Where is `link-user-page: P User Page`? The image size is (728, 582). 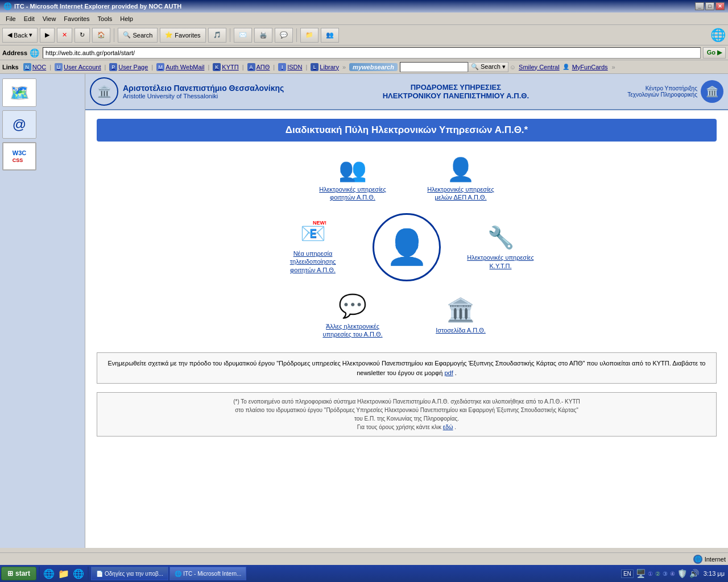 link-user-page: P User Page is located at coordinates (129, 67).